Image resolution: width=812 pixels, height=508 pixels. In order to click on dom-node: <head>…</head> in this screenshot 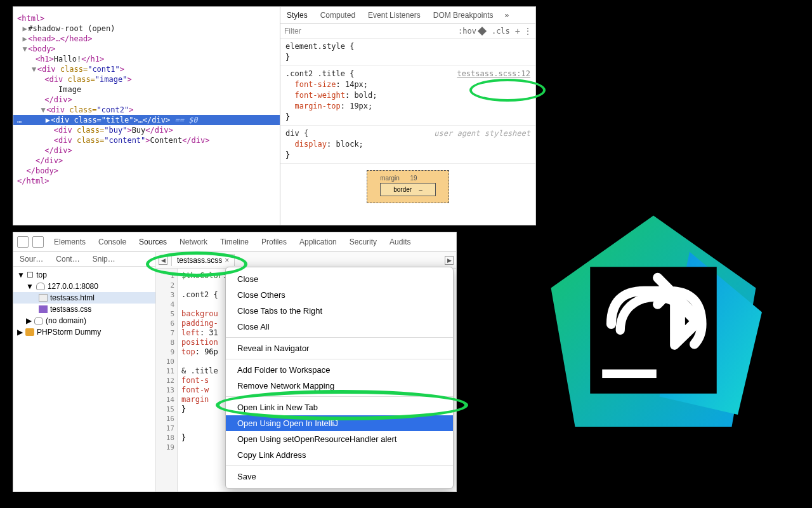, I will do `click(60, 39)`.